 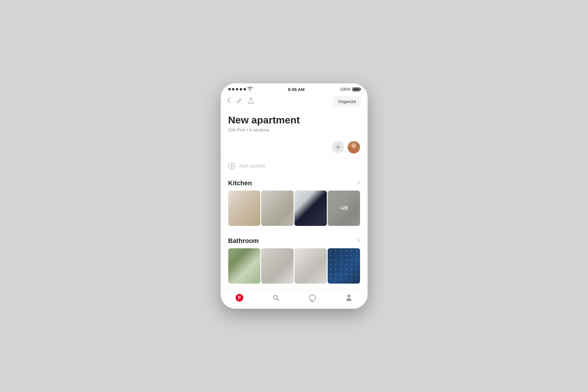 What do you see at coordinates (294, 148) in the screenshot?
I see `action-row` at bounding box center [294, 148].